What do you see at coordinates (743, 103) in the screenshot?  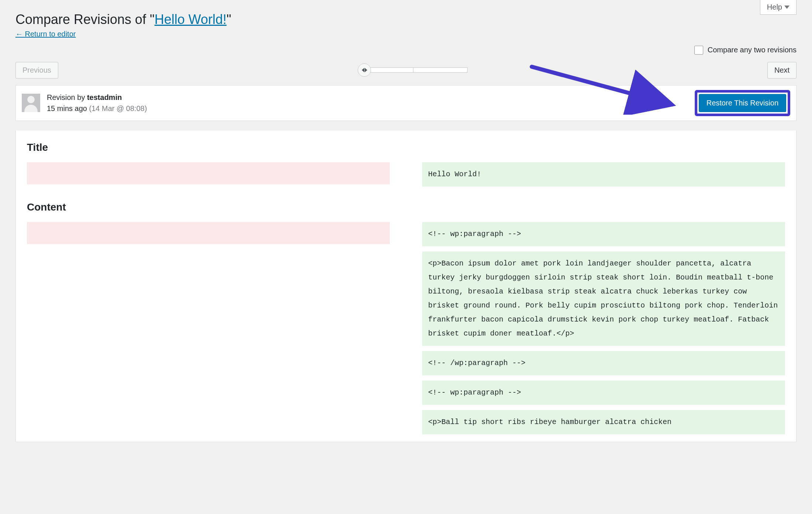 I see `restore-highlight: Restore This Revision` at bounding box center [743, 103].